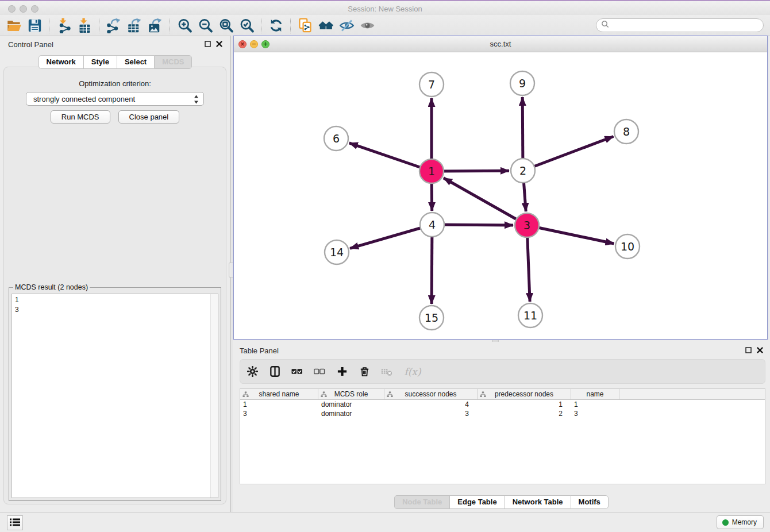 Image resolution: width=770 pixels, height=532 pixels. Describe the element at coordinates (252, 372) in the screenshot. I see `table-settings-gear-icon` at that location.